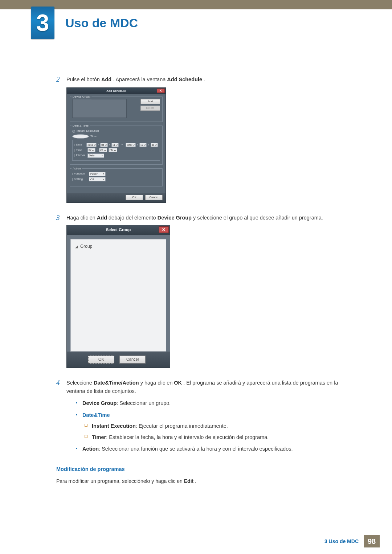  What do you see at coordinates (132, 360) in the screenshot?
I see `label: Cancel` at bounding box center [132, 360].